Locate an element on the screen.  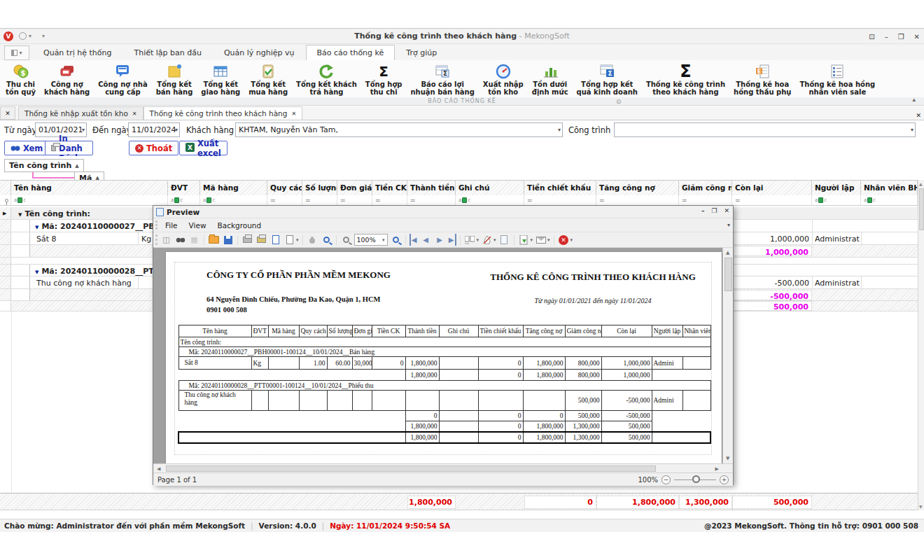
ribbon-item-thong-ke-cong-trinh: Σ Thống kê công trìnhtheo khách hàng is located at coordinates (686, 78).